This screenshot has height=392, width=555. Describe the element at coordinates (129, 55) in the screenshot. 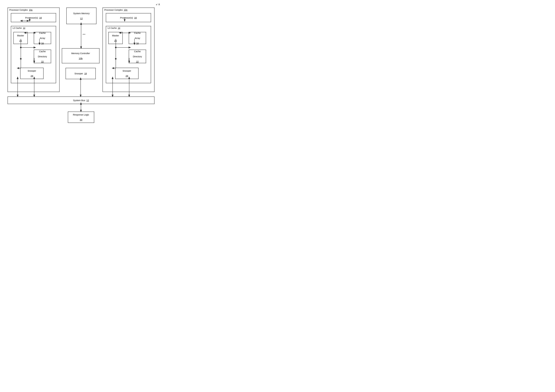

I see `l2cache-n: L2 Cache 14 Master 26 Cache Array 24 Cac…` at that location.